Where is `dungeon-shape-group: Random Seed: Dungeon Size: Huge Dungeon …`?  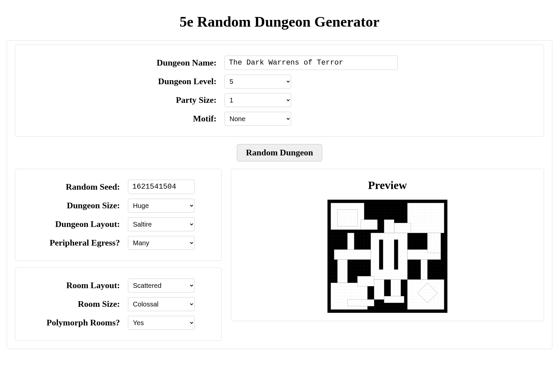 dungeon-shape-group: Random Seed: Dungeon Size: Huge Dungeon … is located at coordinates (118, 215).